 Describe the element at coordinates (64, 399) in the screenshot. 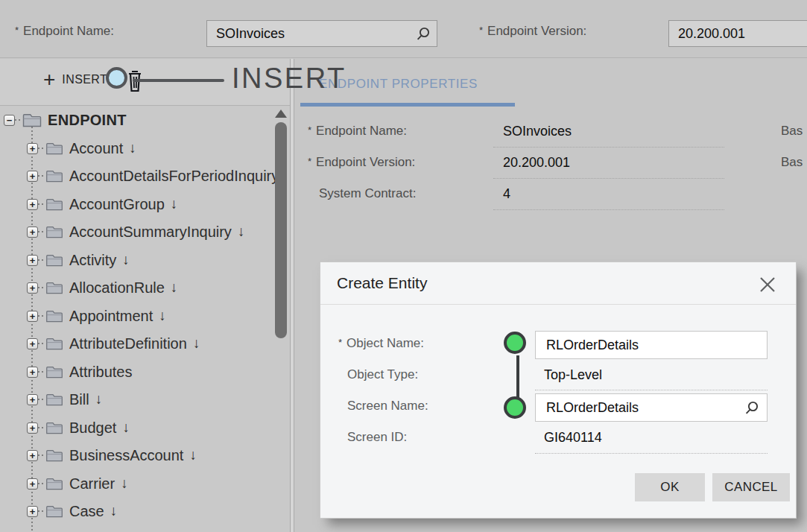

I see `tree-row: + Bill ↓` at that location.